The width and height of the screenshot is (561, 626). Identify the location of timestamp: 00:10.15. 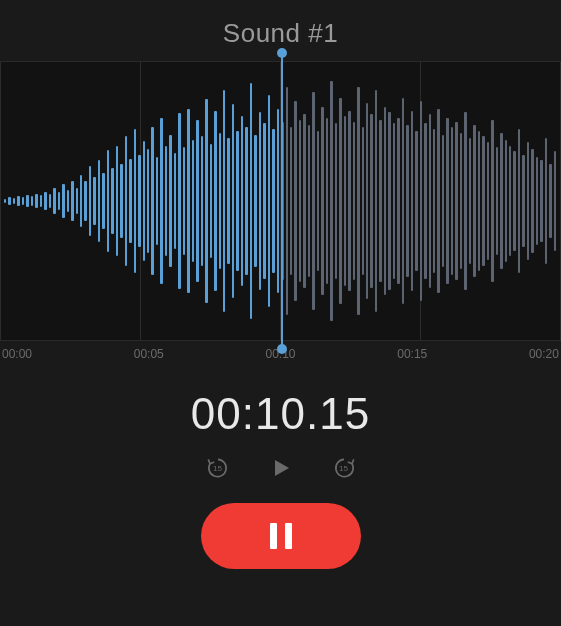
(280, 414).